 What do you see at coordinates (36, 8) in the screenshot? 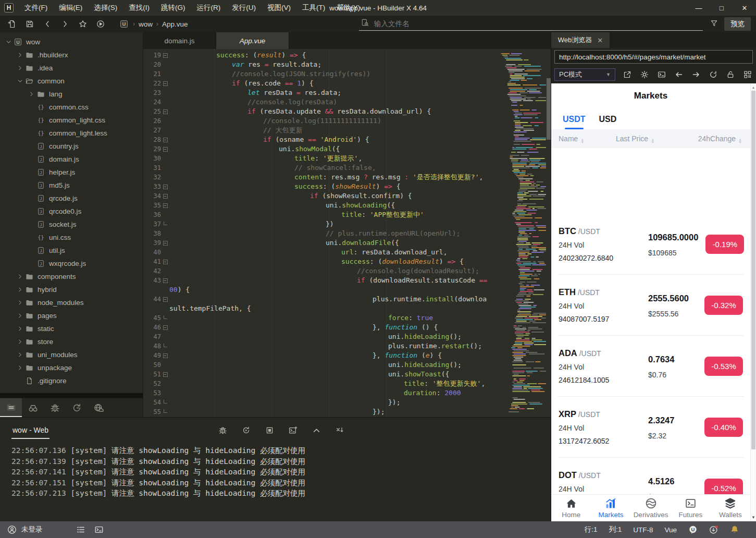
I see `menu-item-0: 文件(F)` at bounding box center [36, 8].